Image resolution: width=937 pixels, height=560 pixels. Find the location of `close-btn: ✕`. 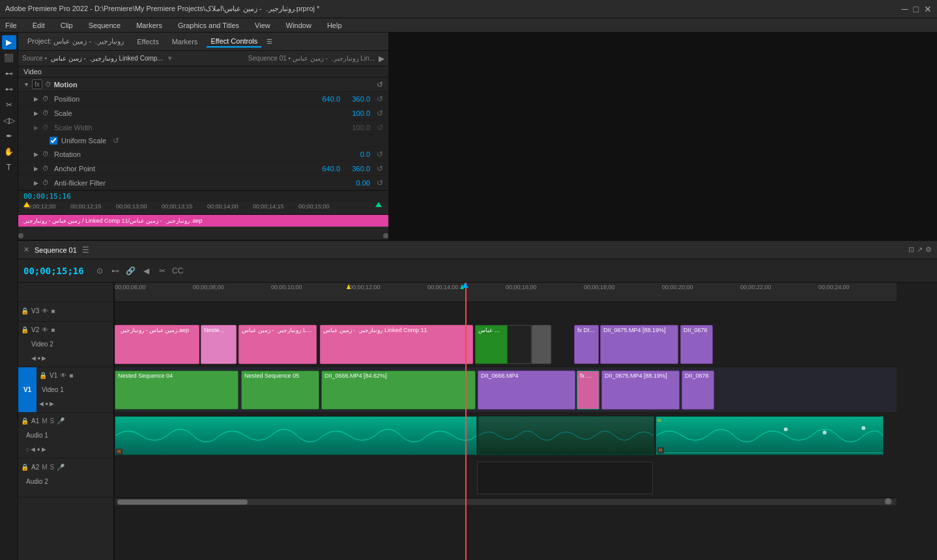

close-btn: ✕ is located at coordinates (928, 9).